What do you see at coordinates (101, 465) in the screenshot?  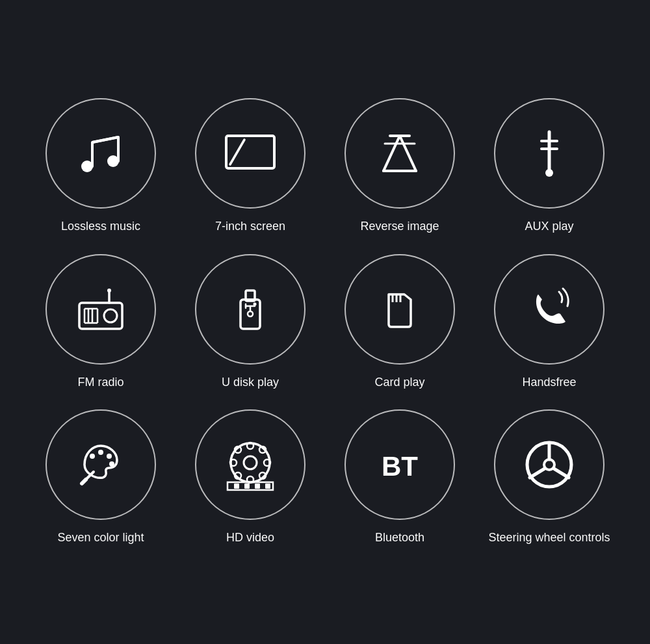 I see `palette-icon` at bounding box center [101, 465].